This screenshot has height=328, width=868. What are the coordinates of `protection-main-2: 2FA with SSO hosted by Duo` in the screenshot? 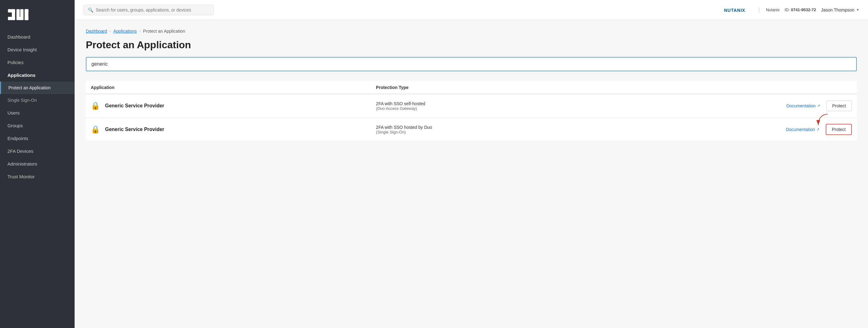 It's located at (484, 128).